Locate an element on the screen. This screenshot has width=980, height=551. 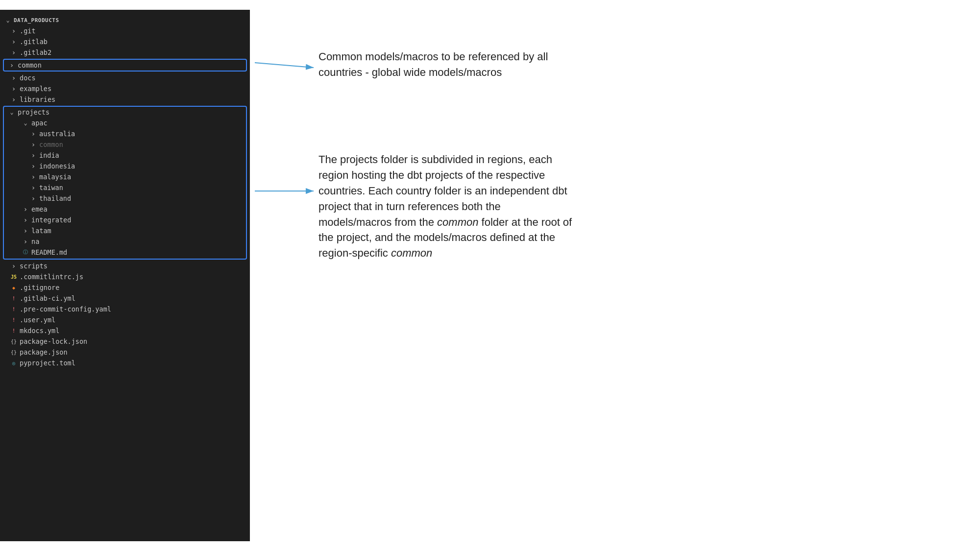
tree-item-gitlab: .gitlab is located at coordinates (125, 42).